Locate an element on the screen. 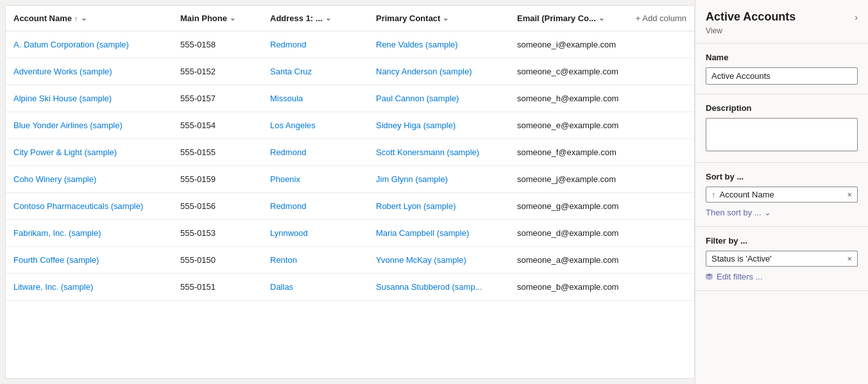 This screenshot has width=868, height=384. cell-account: Blue Yonder Airlines (sample) is located at coordinates (89, 126).